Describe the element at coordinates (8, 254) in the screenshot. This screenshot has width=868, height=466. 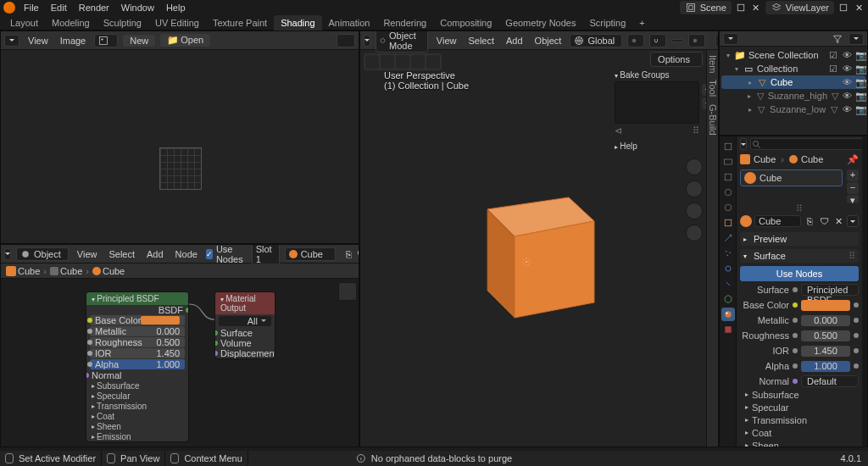
I see `ne-editor-type` at that location.